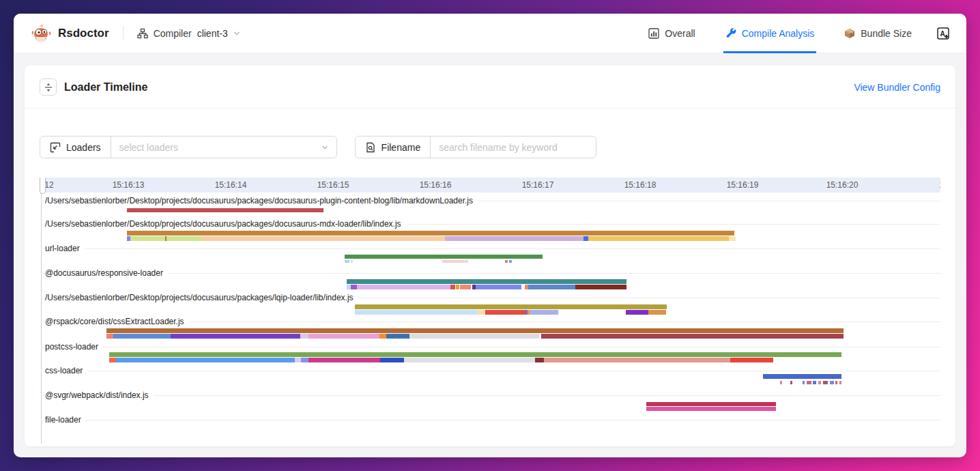 The width and height of the screenshot is (980, 471). Describe the element at coordinates (48, 87) in the screenshot. I see `expand-rows-button` at that location.